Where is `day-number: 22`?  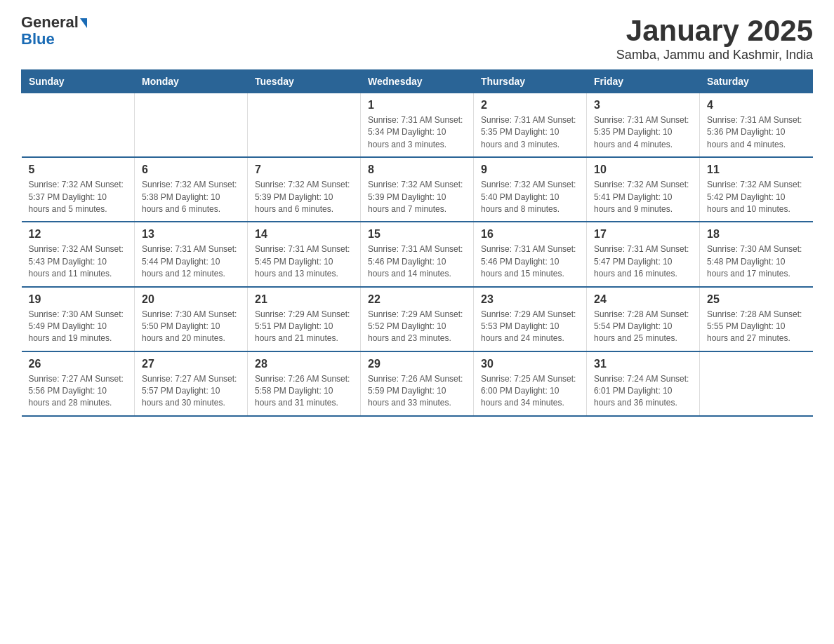
day-number: 22 is located at coordinates (417, 300).